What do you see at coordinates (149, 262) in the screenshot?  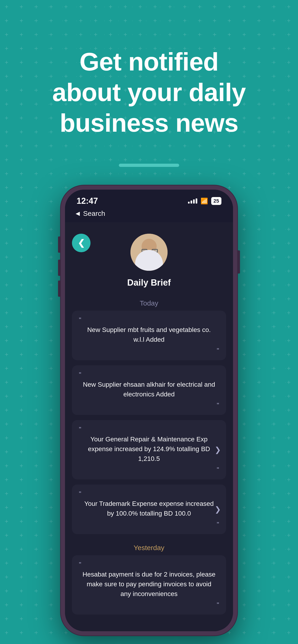 I see `profile-section: ❮` at bounding box center [149, 262].